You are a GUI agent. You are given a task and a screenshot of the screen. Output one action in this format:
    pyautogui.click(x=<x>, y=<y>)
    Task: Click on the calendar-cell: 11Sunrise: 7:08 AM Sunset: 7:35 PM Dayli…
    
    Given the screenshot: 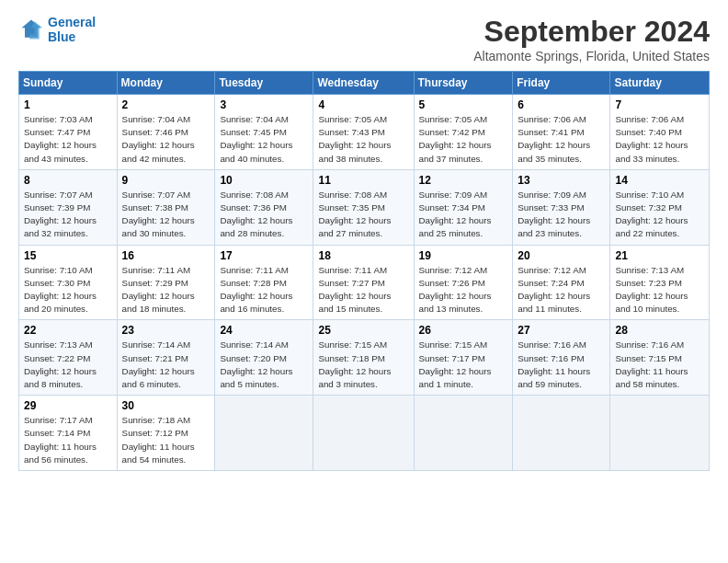 What is the action you would take?
    pyautogui.click(x=364, y=207)
    